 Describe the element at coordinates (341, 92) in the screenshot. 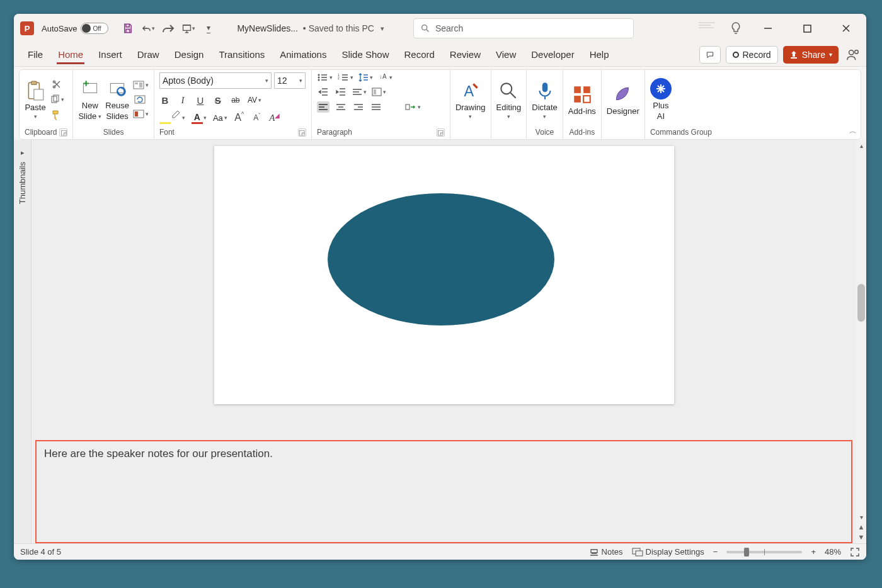

I see `increase-indent-button` at that location.